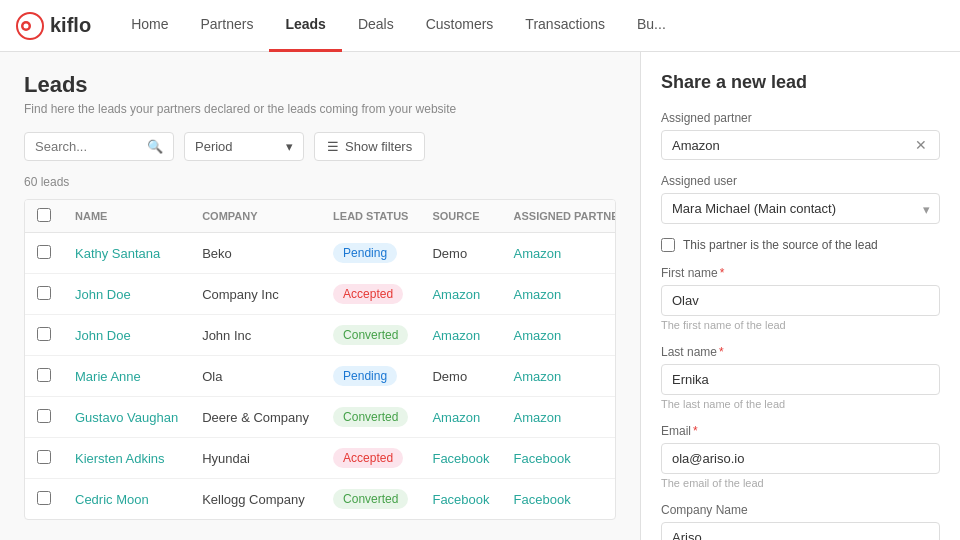 The height and width of the screenshot is (540, 960). Describe the element at coordinates (800, 208) in the screenshot. I see `assigned-user-select: Mara Michael (Main contact)` at that location.